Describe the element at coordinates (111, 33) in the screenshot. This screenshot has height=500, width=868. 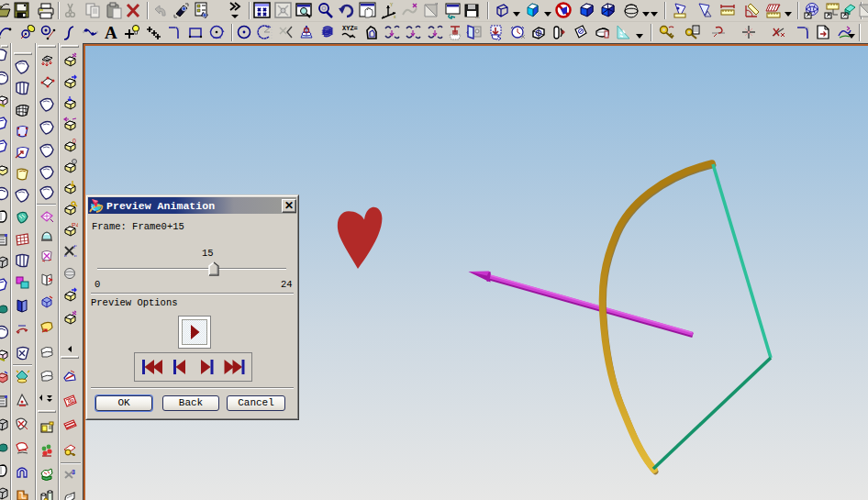
I see `svg-text: A` at that location.